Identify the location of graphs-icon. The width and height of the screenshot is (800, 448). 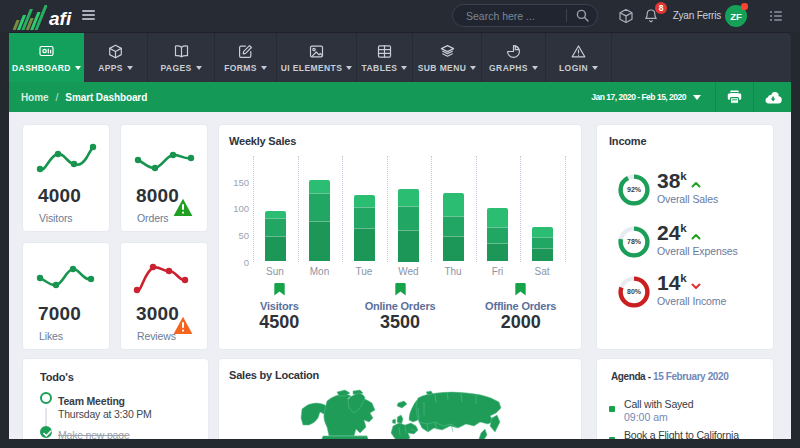
(514, 52).